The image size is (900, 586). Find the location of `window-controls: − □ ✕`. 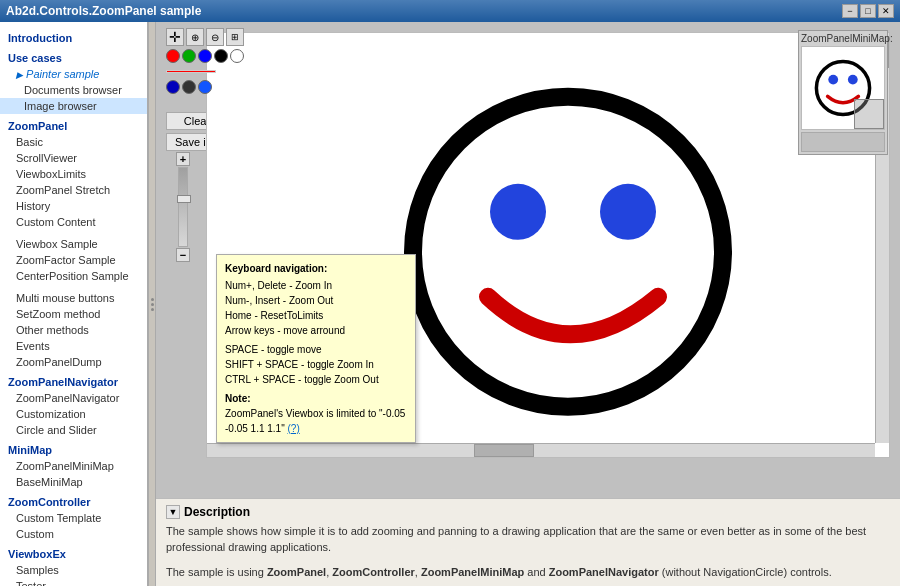

window-controls: − □ ✕ is located at coordinates (868, 11).